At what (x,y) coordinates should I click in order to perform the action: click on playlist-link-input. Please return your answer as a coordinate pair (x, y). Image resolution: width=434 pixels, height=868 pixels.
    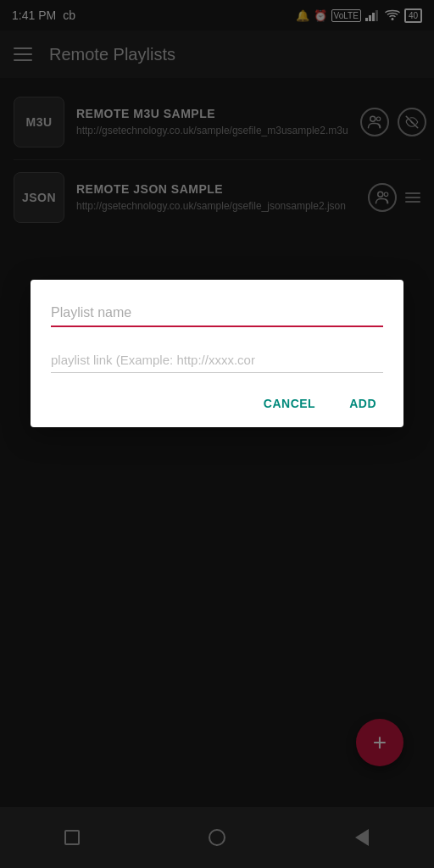
    Looking at the image, I should click on (217, 360).